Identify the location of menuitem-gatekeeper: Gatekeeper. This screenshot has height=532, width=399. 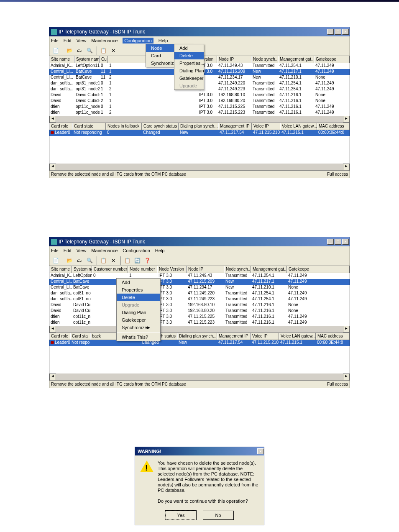
(189, 78).